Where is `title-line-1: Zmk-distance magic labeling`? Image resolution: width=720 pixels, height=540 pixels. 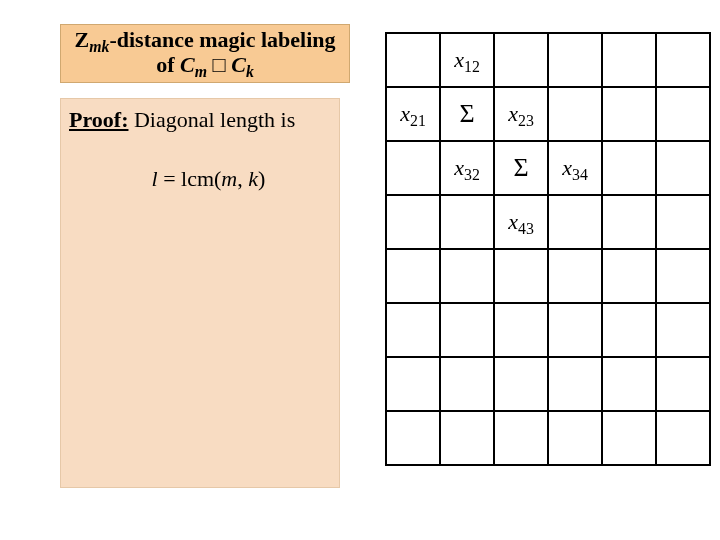
title-line-1: Zmk-distance magic labeling is located at coordinates (205, 40).